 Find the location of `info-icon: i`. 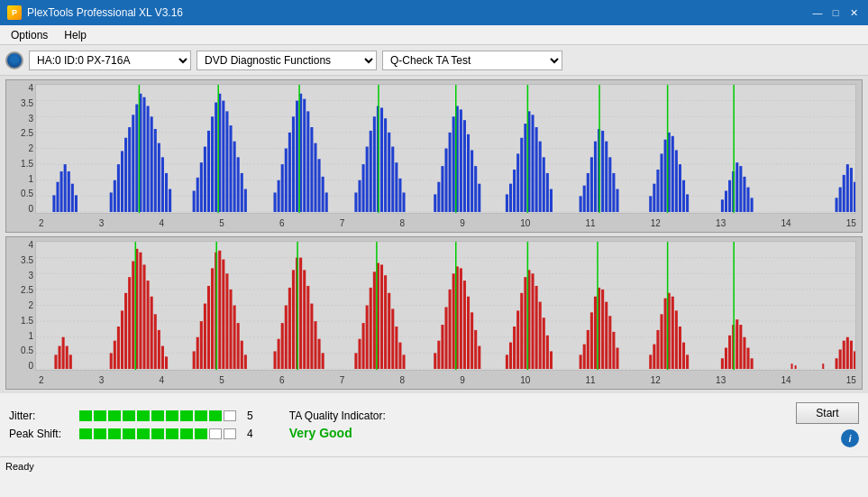

info-icon: i is located at coordinates (850, 438).